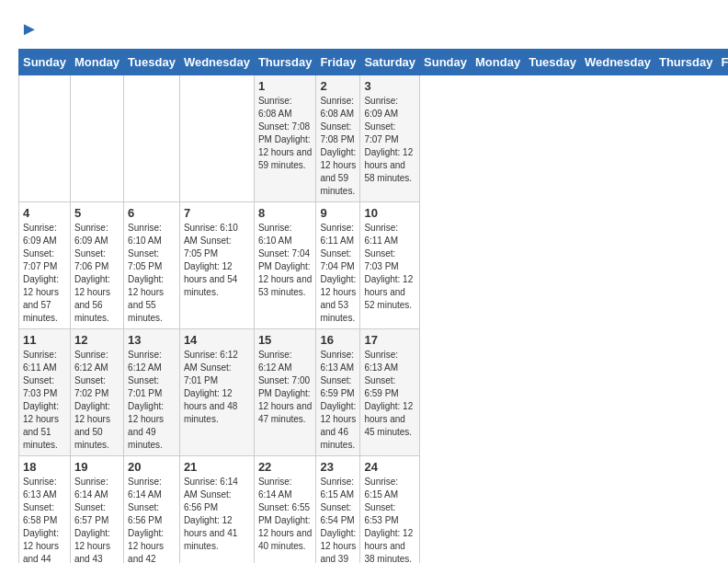 Image resolution: width=728 pixels, height=563 pixels. Describe the element at coordinates (338, 393) in the screenshot. I see `calendar-cell: 16Sunrise: 6:13 AM Sunset: 6:59 PM Dayli…` at that location.